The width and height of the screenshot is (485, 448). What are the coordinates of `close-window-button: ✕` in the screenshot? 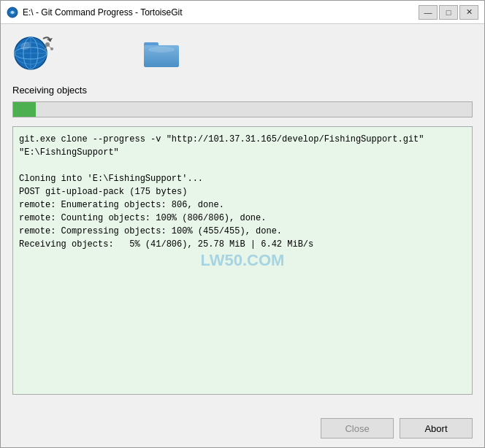 It's located at (469, 12).